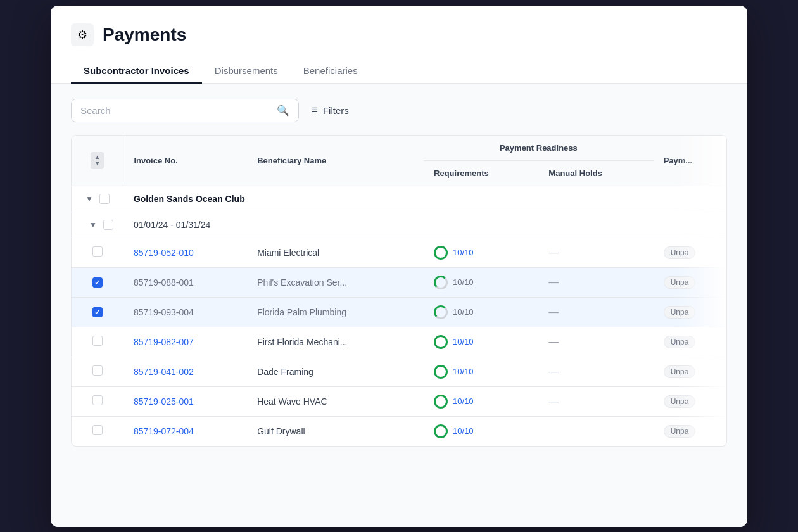 The width and height of the screenshot is (798, 532). I want to click on invoice-link-4: 85719-082-007, so click(163, 342).